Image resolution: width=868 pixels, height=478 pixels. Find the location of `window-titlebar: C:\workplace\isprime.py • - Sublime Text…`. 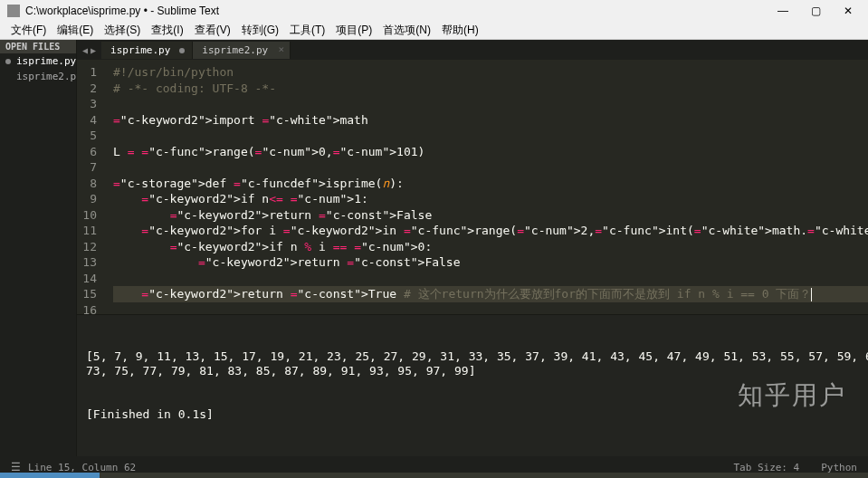

window-titlebar: C:\workplace\isprime.py • - Sublime Text… is located at coordinates (434, 11).